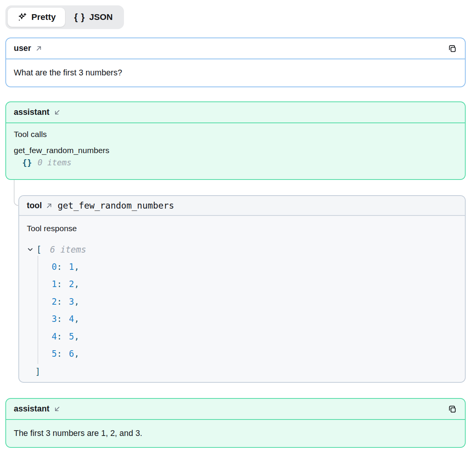  Describe the element at coordinates (72, 302) in the screenshot. I see `json-value: 3` at that location.